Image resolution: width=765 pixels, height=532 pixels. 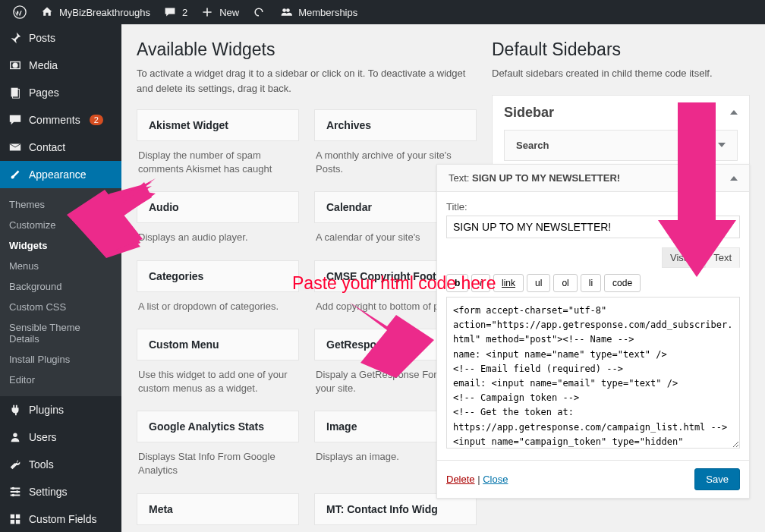 What do you see at coordinates (185, 12) in the screenshot?
I see `comments-count: 2` at bounding box center [185, 12].